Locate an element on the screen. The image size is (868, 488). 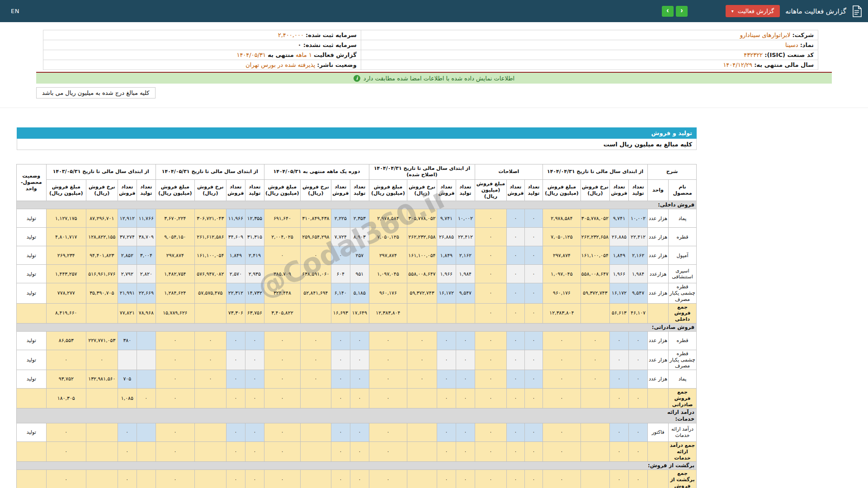
info-cell: سال مالی منتهی به: ۱۴۰۴/۱۲/۲۹ is located at coordinates (590, 65).